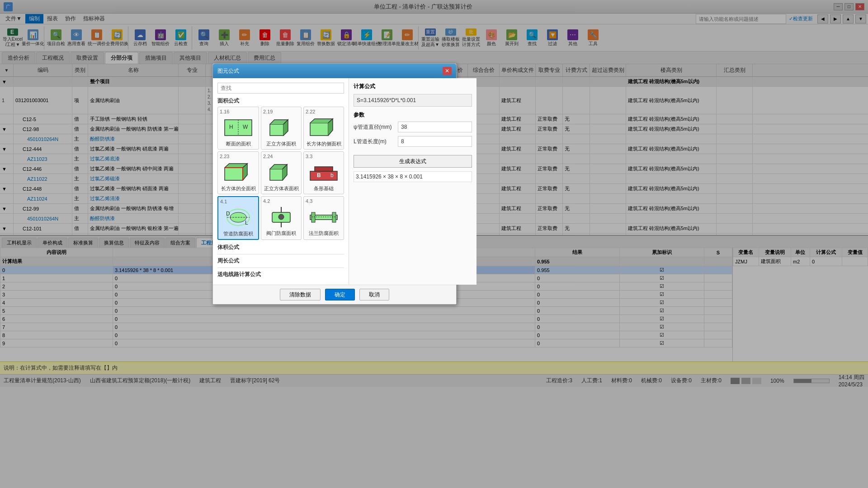  I want to click on formula-card-4-2: 4.2 阀门防腐面积, so click(281, 218).